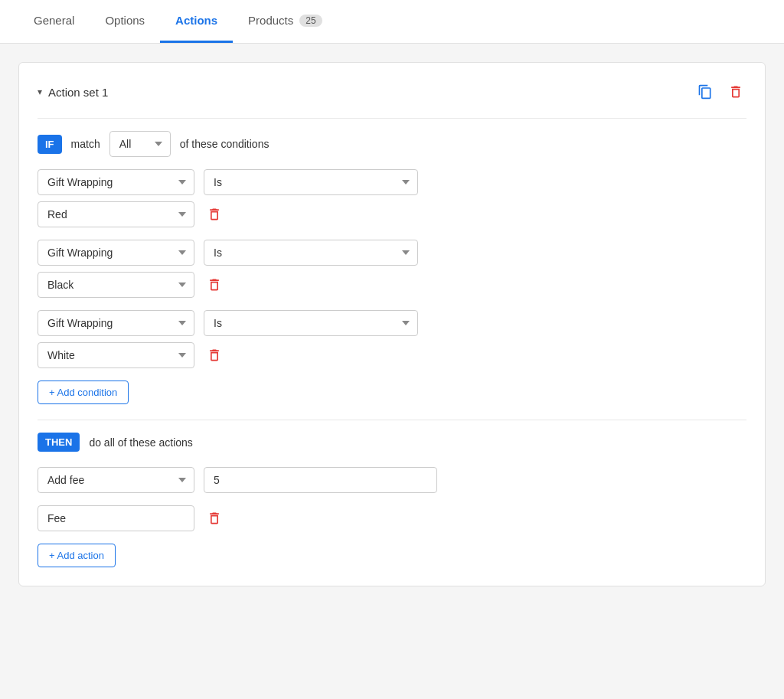 The image size is (784, 699). What do you see at coordinates (58, 443) in the screenshot?
I see `then-badge: THEN` at bounding box center [58, 443].